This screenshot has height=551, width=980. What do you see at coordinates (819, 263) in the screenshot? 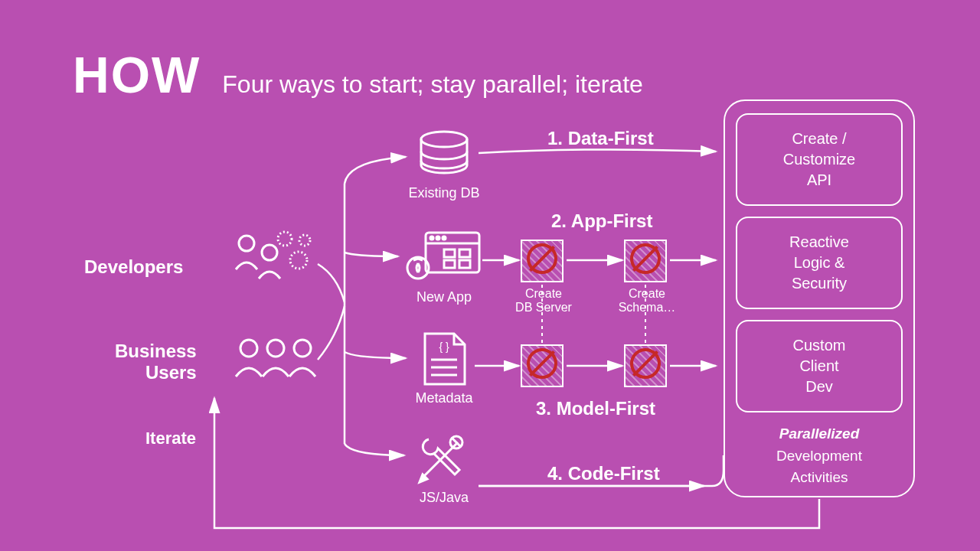
I see `box-logic: Reactive Logic & Security` at bounding box center [819, 263].